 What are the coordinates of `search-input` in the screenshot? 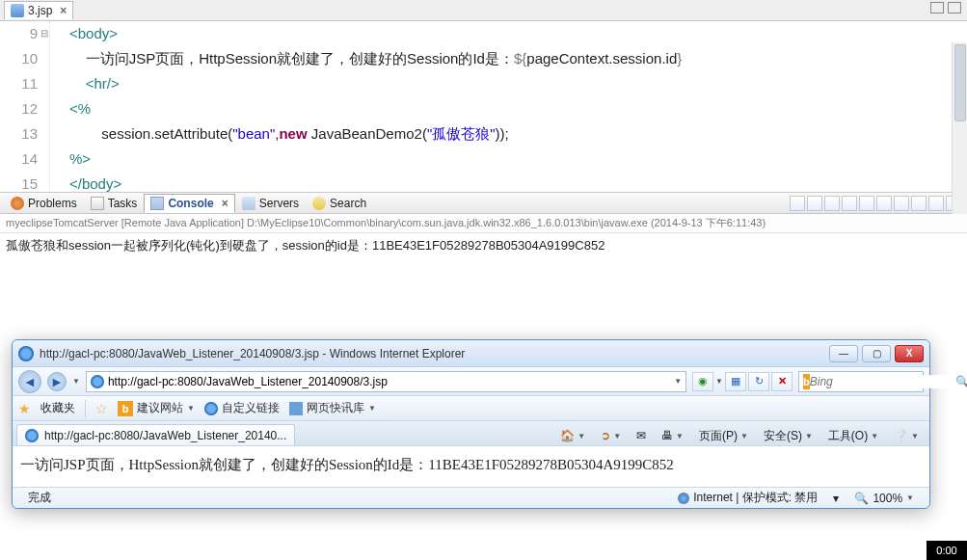 It's located at (883, 382).